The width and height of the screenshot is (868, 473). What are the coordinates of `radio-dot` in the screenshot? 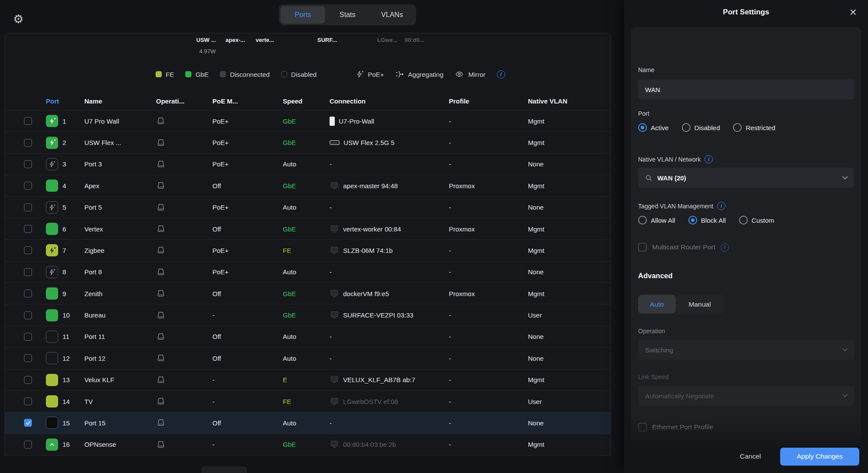 It's located at (642, 220).